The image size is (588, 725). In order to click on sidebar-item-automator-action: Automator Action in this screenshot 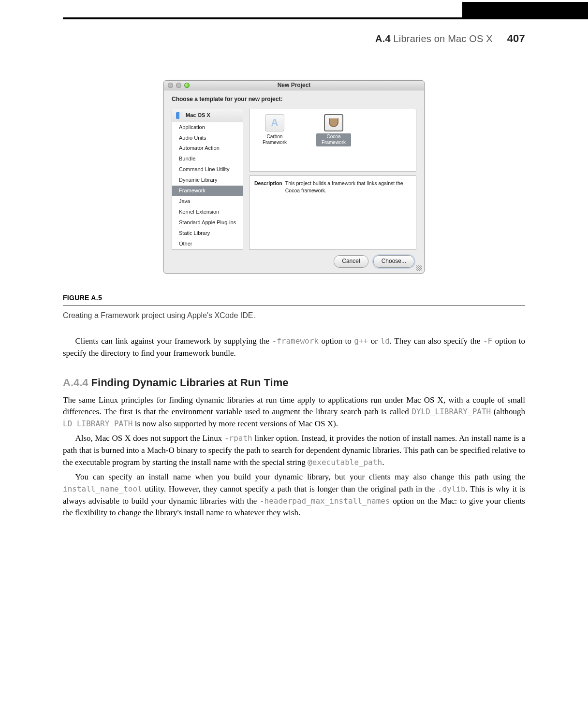, I will do `click(207, 148)`.